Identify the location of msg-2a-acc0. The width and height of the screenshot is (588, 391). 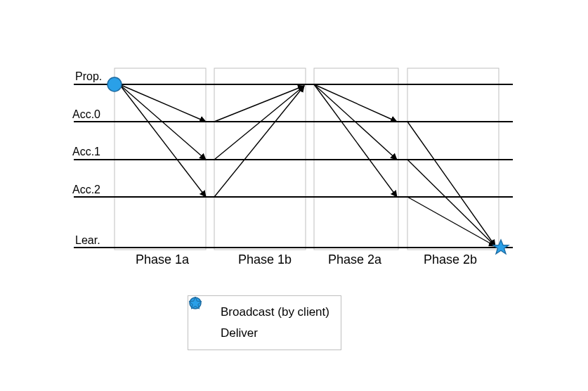
(355, 103).